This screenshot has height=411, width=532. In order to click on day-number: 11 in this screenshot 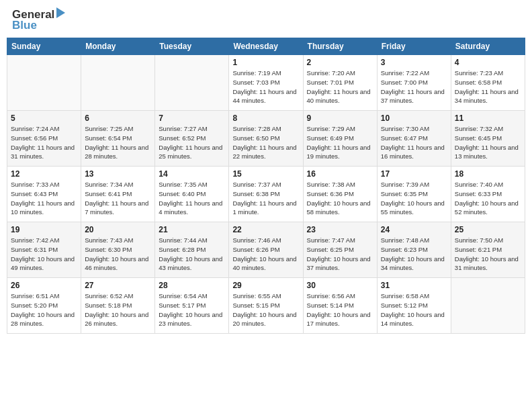, I will do `click(488, 118)`.